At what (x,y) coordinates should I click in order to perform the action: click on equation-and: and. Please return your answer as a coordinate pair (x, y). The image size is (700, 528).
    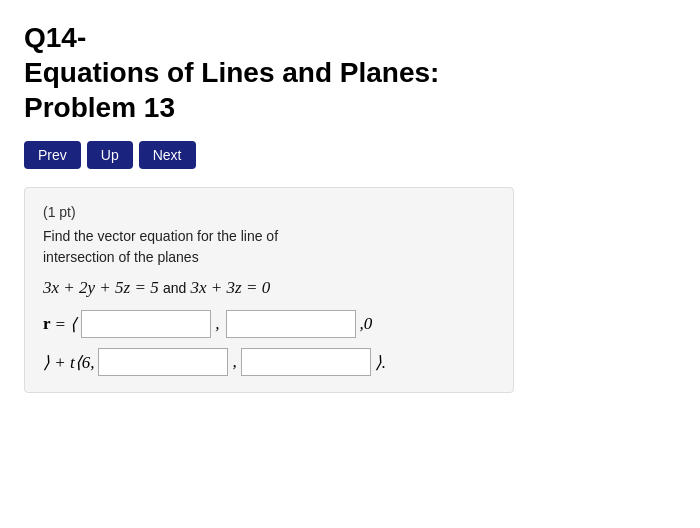
    Looking at the image, I should click on (174, 288).